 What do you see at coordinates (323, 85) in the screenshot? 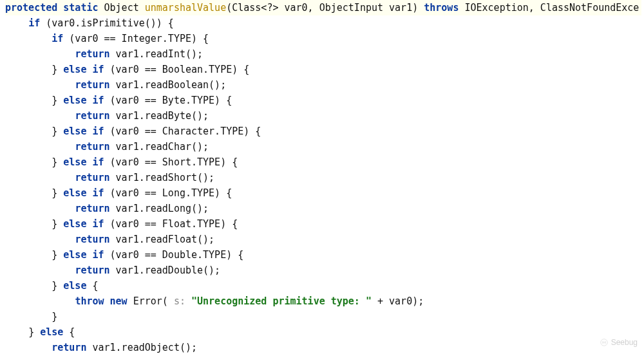
I see `code-line: return var1.readBoolean();` at bounding box center [323, 85].